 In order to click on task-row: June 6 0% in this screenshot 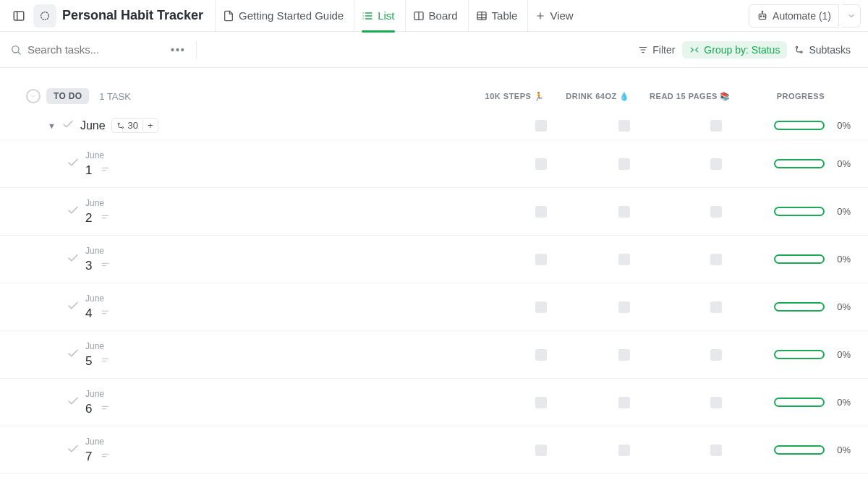, I will do `click(434, 403)`.